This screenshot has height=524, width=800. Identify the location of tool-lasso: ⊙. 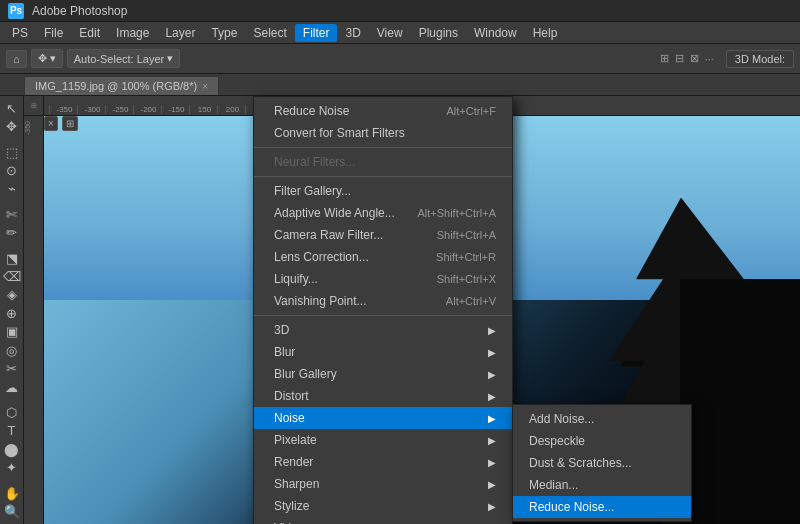
(12, 170).